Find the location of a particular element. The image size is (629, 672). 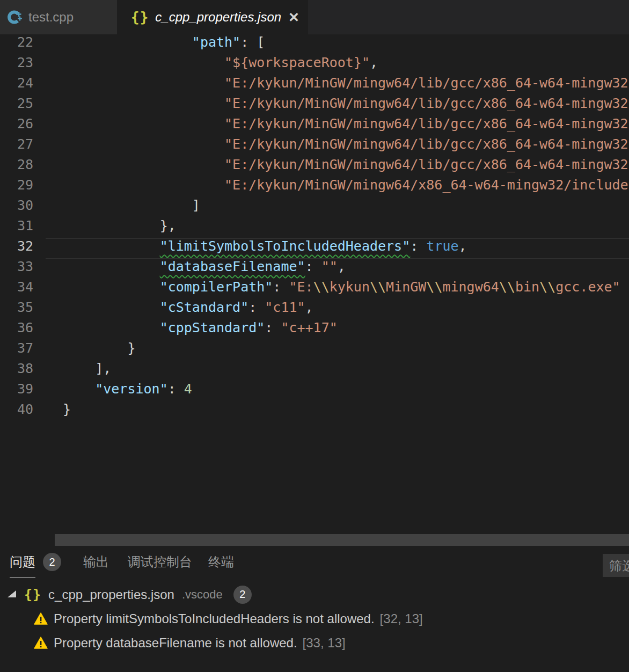

code-line: 25 "E:/kykun/MinGW/mingw64/lib/gcc/x86_6… is located at coordinates (314, 106).